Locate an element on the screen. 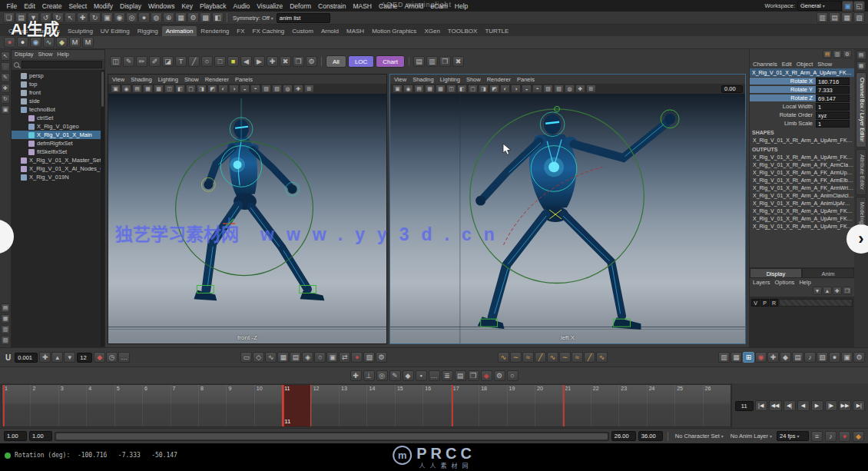  snap-projected-icon: ◍ is located at coordinates (157, 18).